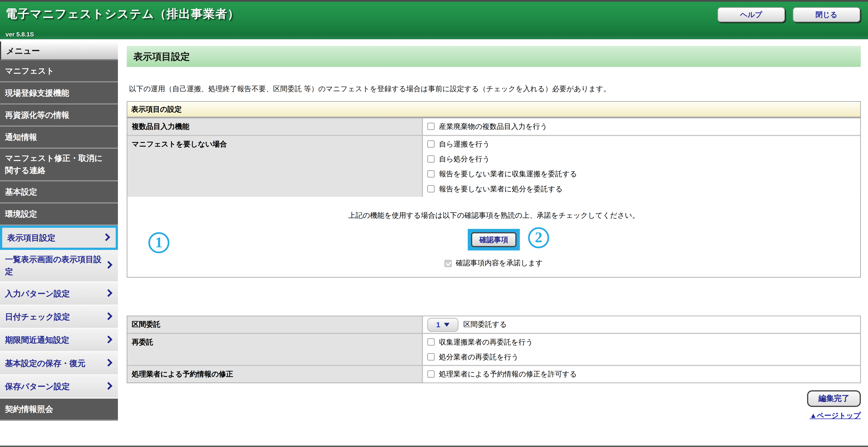  Describe the element at coordinates (494, 241) in the screenshot. I see `confirmation-button-row: 確認事項 2` at that location.